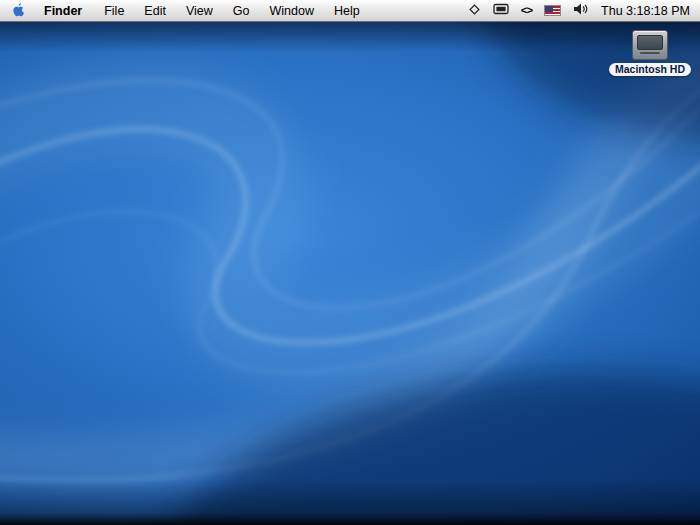  Describe the element at coordinates (200, 11) in the screenshot. I see `menu-item-view-label: View` at that location.